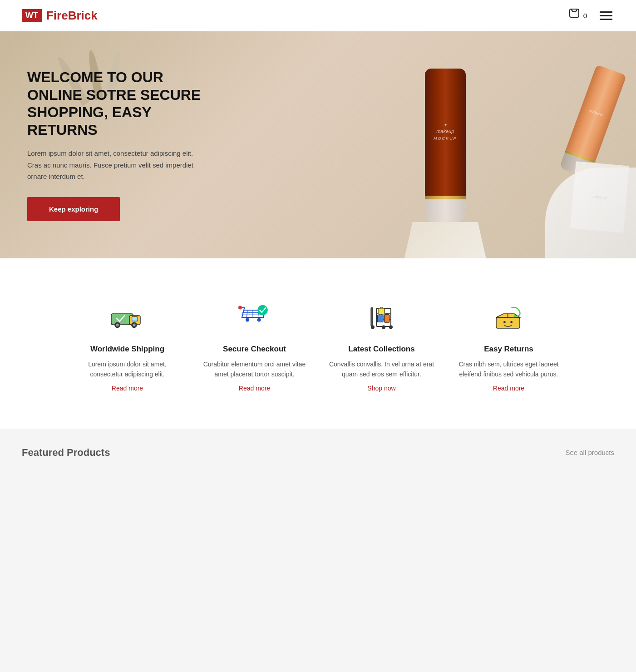  Describe the element at coordinates (127, 388) in the screenshot. I see `feature-shipping-link: Read more` at that location.